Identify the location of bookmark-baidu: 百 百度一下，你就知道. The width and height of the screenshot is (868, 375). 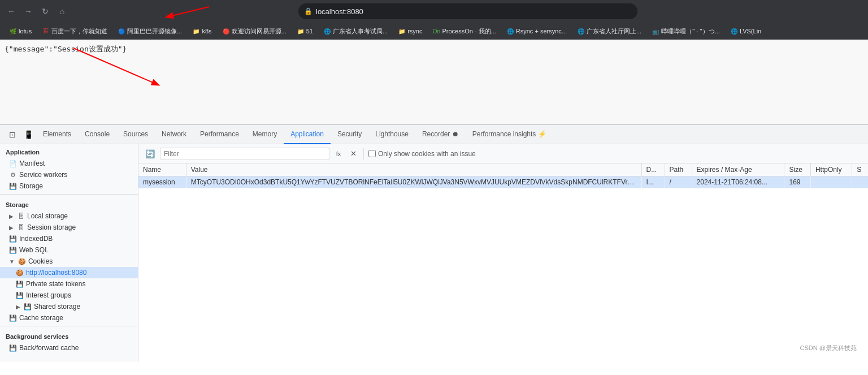
(75, 32).